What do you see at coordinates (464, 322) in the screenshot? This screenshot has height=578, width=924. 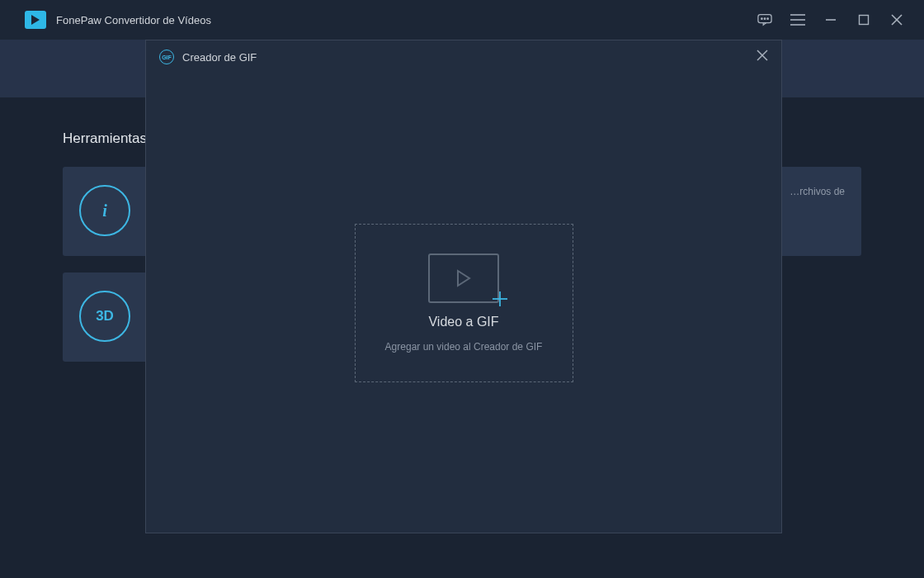 I see `dropzone-title: Video a GIF` at bounding box center [464, 322].